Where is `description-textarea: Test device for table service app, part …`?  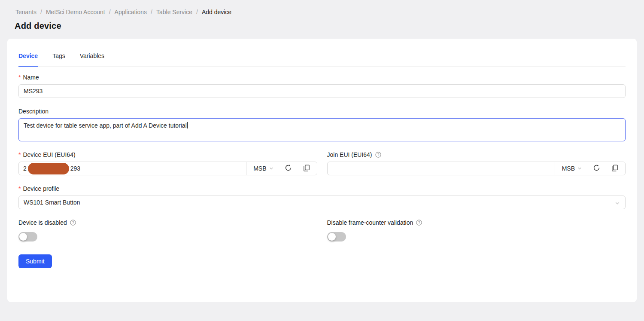 description-textarea: Test device for table service app, part … is located at coordinates (322, 130).